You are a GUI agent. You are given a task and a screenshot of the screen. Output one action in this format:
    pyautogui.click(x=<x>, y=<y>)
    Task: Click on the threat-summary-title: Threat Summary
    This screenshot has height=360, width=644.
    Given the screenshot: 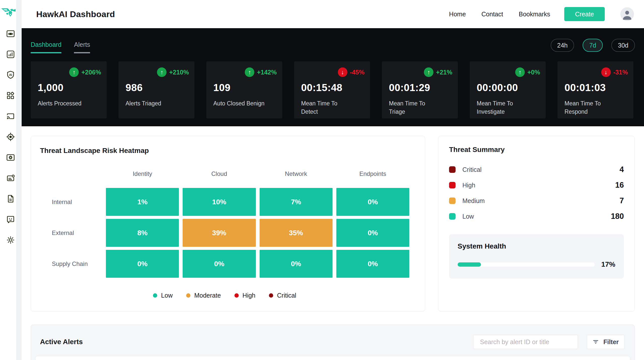 What is the action you would take?
    pyautogui.click(x=536, y=150)
    